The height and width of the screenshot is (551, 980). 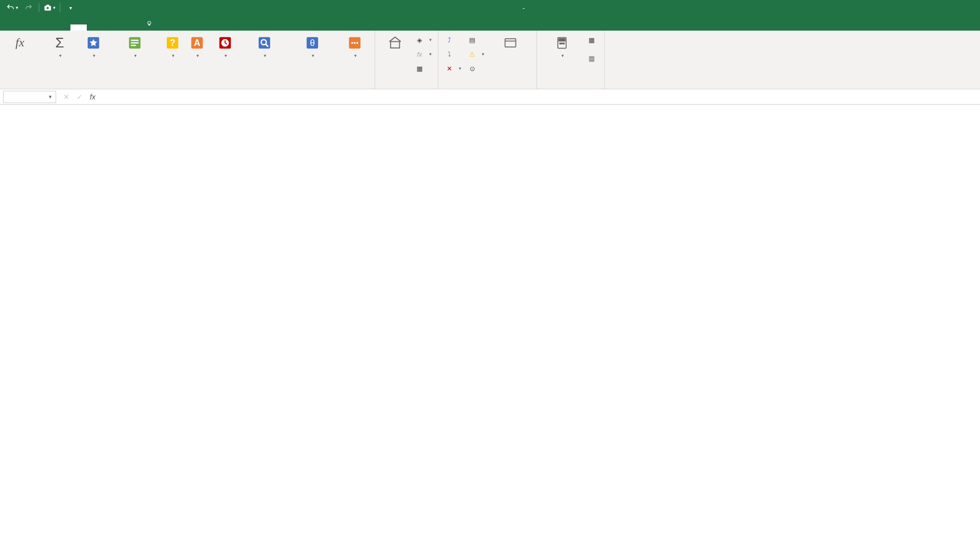 What do you see at coordinates (420, 54) in the screenshot?
I see `fx-small-icon: fx` at bounding box center [420, 54].